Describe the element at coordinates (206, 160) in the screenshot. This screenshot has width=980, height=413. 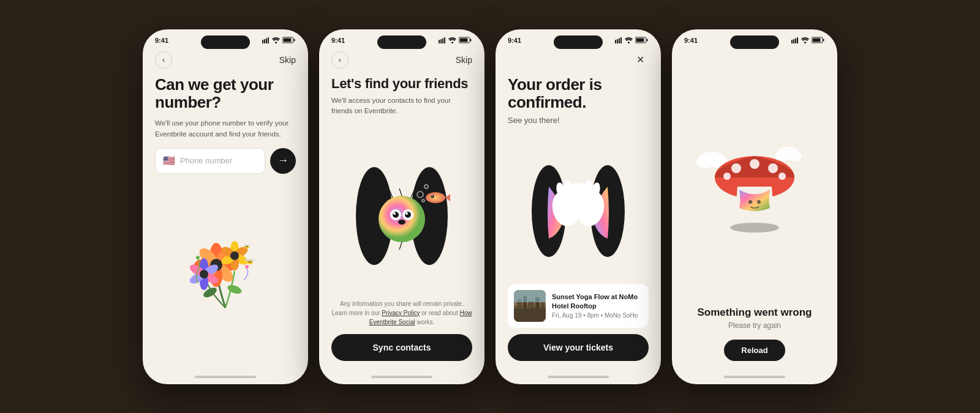
I see `phone-placeholder: Phone number` at that location.